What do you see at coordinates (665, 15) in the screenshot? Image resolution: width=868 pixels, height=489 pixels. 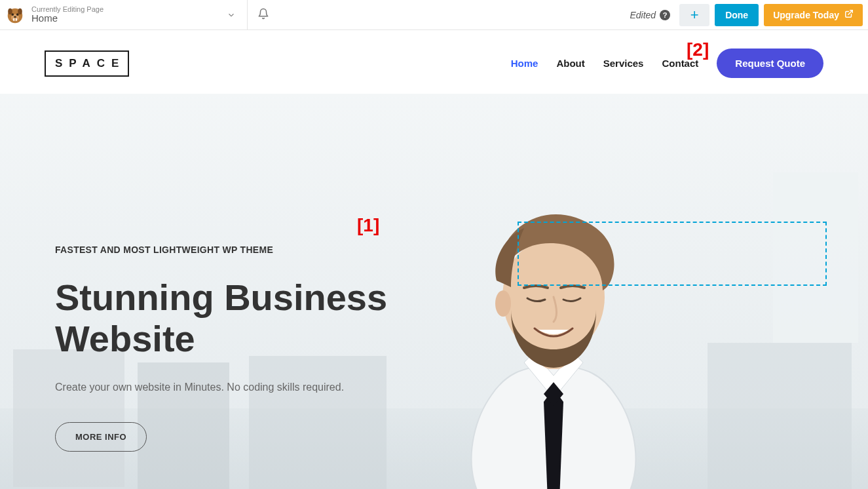 I see `help-icon: ?` at bounding box center [665, 15].